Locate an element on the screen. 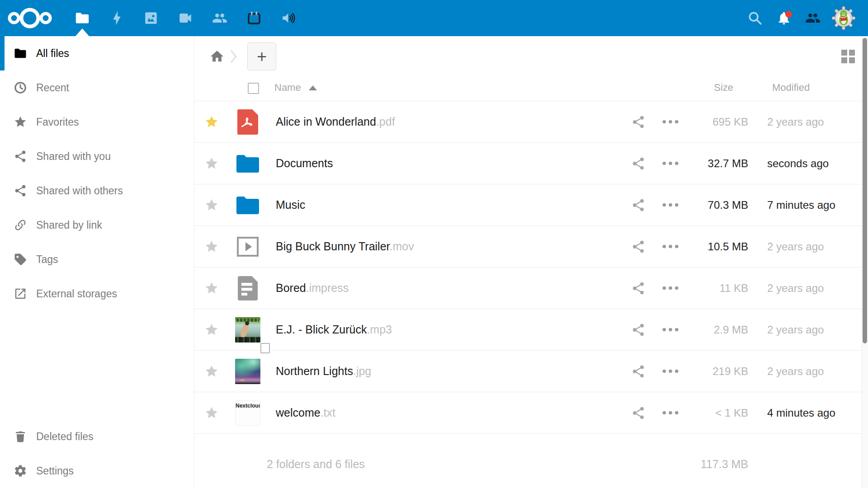  file-size: 11 KB is located at coordinates (734, 288).